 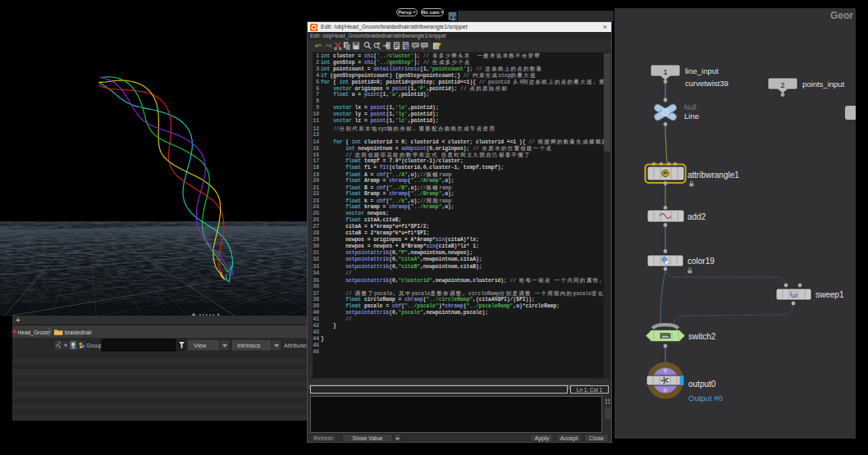 What do you see at coordinates (697, 216) in the screenshot?
I see `svg-text: add2` at bounding box center [697, 216].